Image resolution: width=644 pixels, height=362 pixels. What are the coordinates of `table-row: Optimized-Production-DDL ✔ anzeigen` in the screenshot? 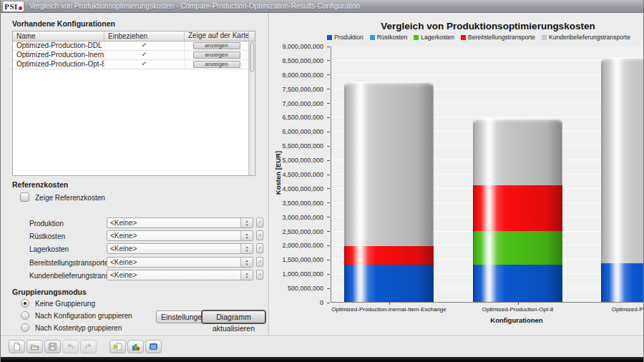 It's located at (134, 46).